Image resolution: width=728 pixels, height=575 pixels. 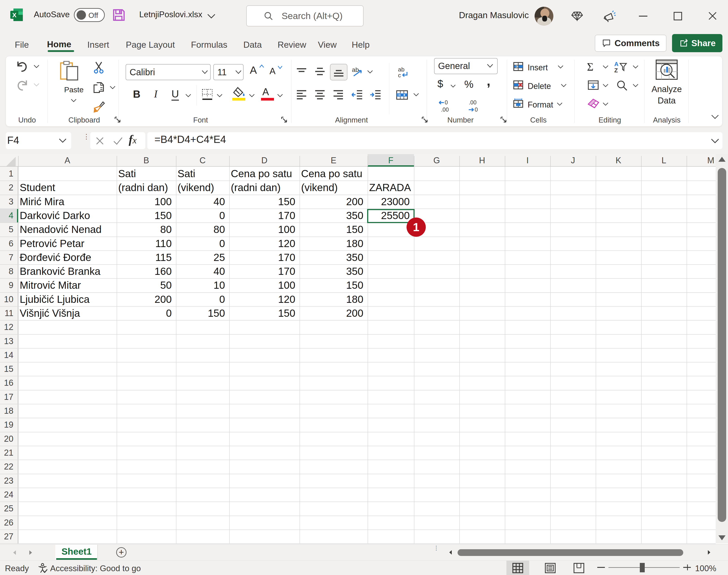 What do you see at coordinates (14, 15) in the screenshot?
I see `svg-text: X` at bounding box center [14, 15].